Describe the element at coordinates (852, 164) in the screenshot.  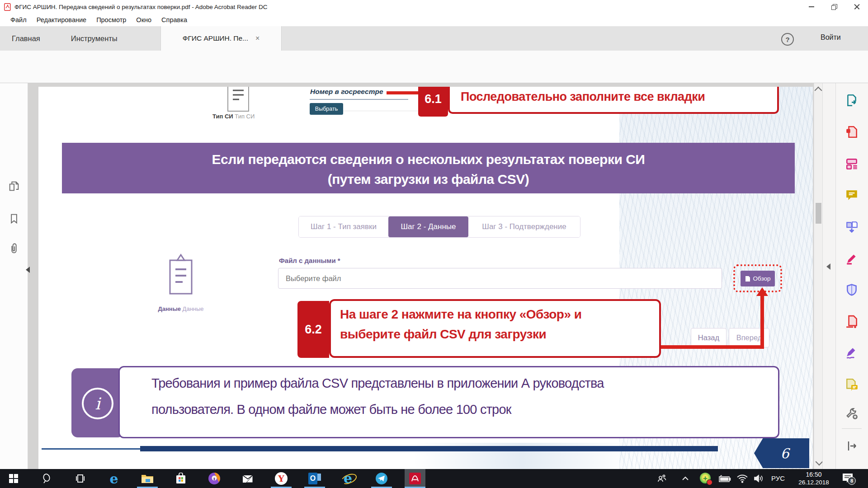
I see `edit-pdf-icon` at that location.